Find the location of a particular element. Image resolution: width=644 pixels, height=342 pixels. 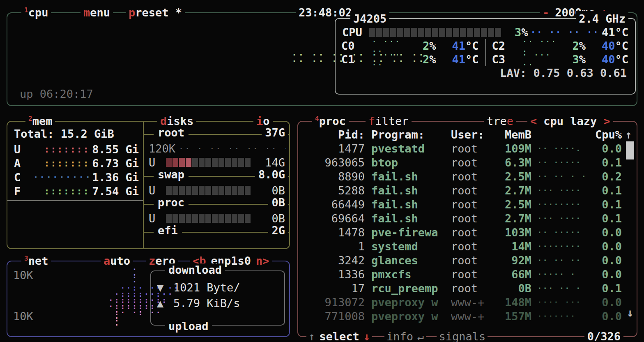

core-row-c1: C1 · ··· ·· 2% 41°C is located at coordinates (411, 59).